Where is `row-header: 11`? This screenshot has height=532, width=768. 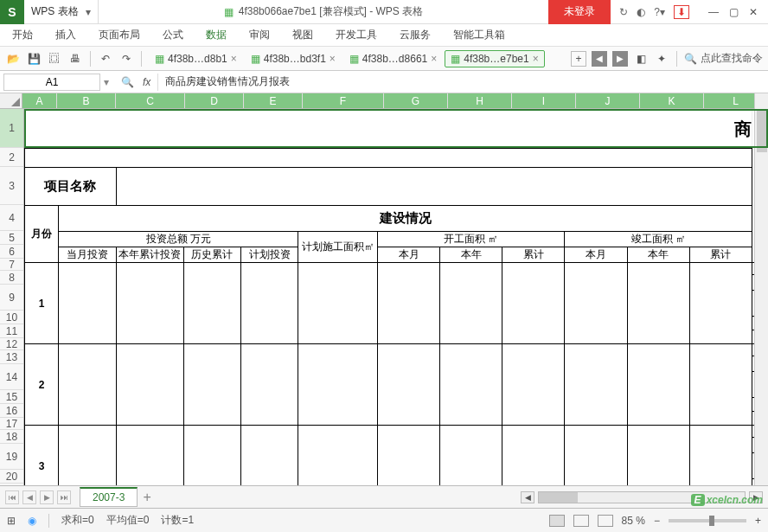 row-header: 11 is located at coordinates (12, 331).